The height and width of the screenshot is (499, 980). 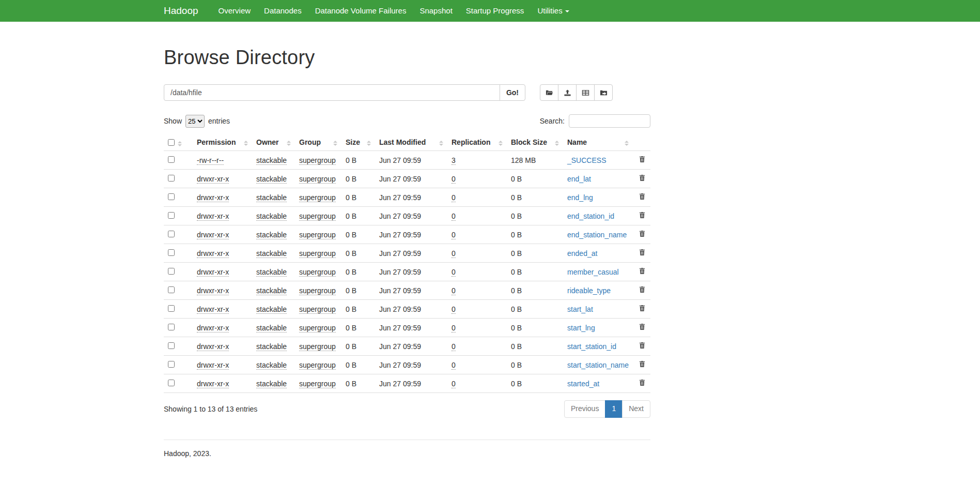 What do you see at coordinates (593, 272) in the screenshot?
I see `file-name-link: member_casual` at bounding box center [593, 272].